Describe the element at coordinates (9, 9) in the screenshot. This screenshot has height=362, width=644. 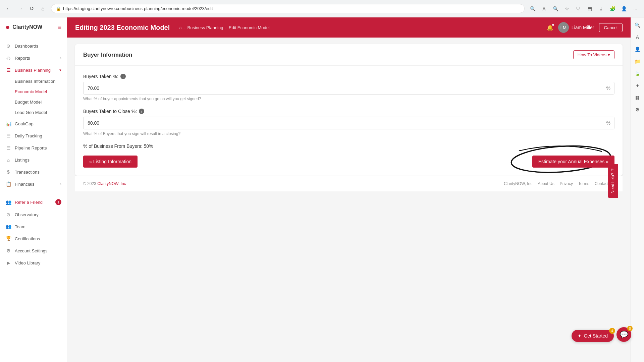
I see `back-button: ←` at that location.